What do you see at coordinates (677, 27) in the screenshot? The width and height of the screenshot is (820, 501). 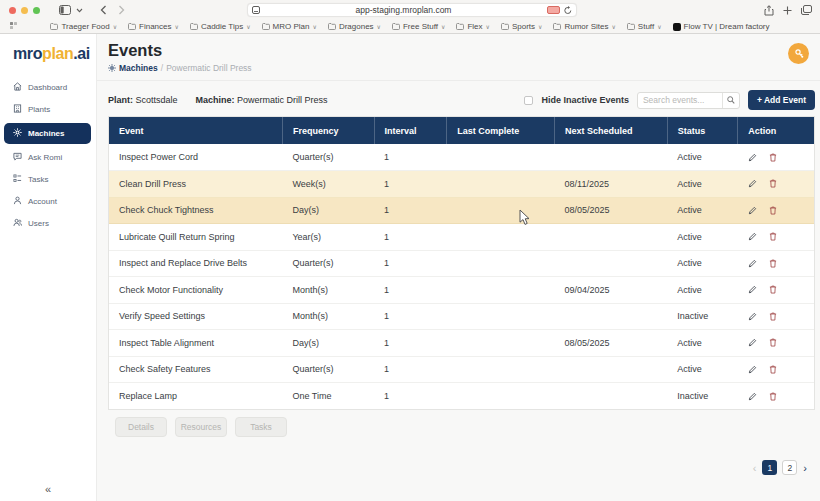 I see `site-icon` at bounding box center [677, 27].